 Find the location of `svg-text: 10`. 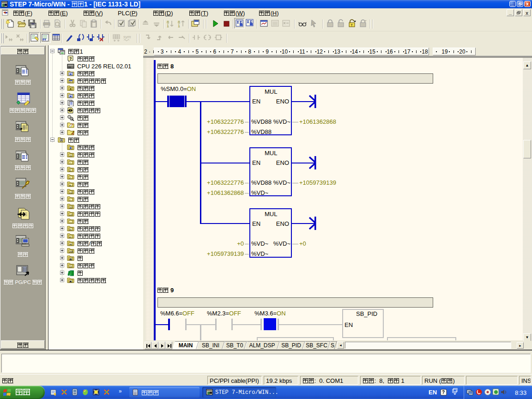

svg-text: 10 is located at coordinates (71, 207).